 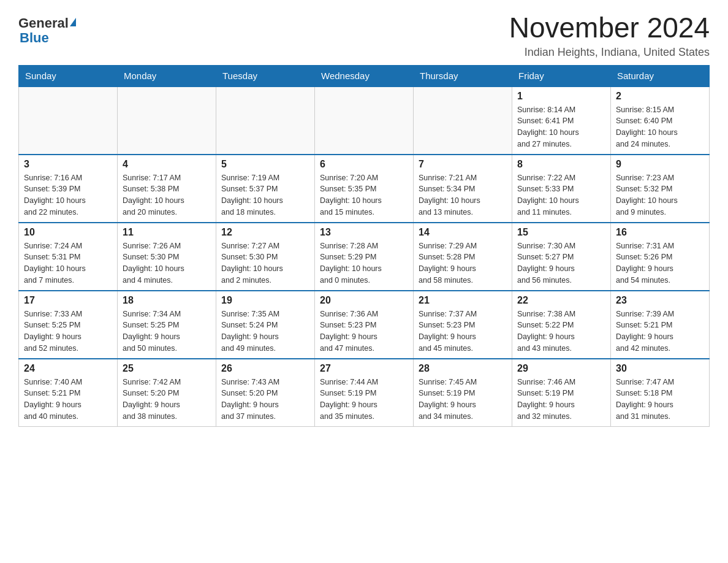 I want to click on day-number: 4, so click(x=167, y=164).